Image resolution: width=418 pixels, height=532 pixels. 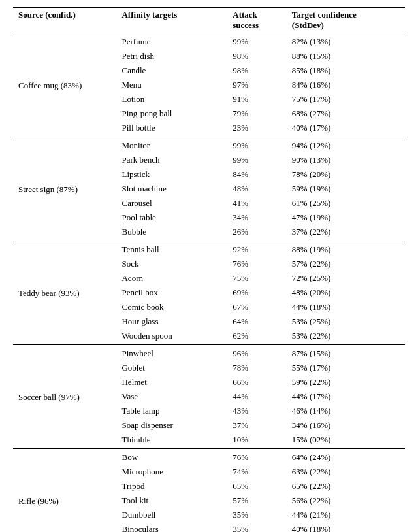 What do you see at coordinates (172, 397) in the screenshot?
I see `affinity-cell: Vase` at bounding box center [172, 397].